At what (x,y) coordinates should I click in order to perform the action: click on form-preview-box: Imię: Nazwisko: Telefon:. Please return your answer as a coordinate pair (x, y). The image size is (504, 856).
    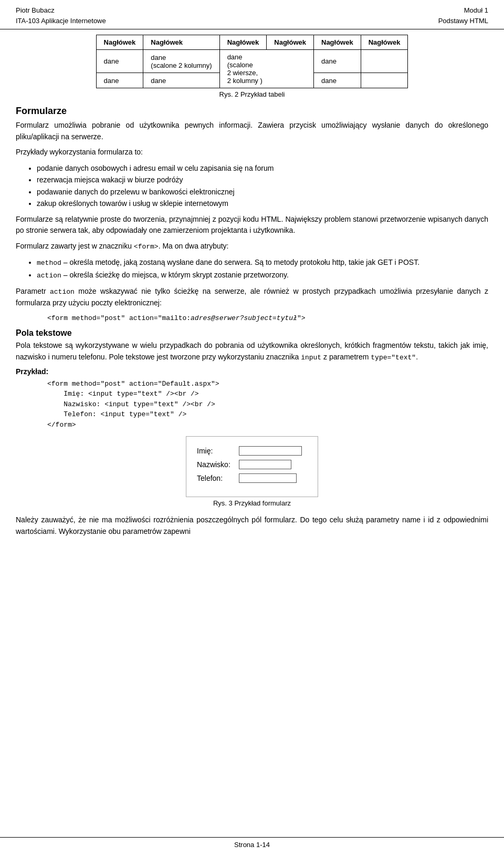
    Looking at the image, I should click on (252, 467).